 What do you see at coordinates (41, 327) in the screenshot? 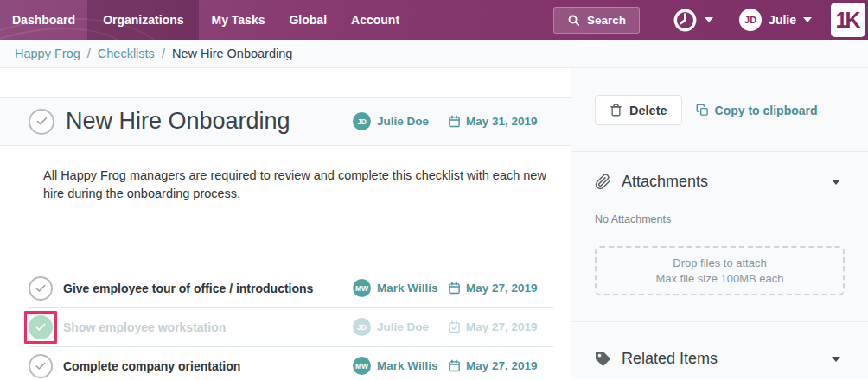
I see `highlight-annotation-box` at bounding box center [41, 327].